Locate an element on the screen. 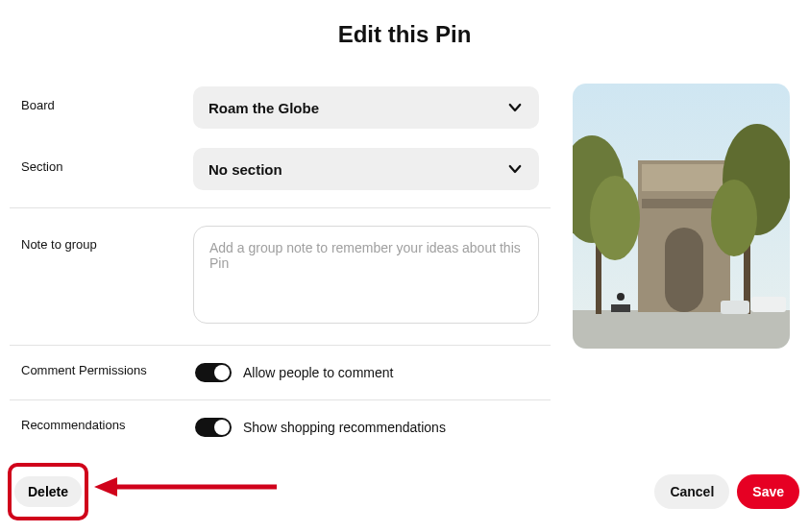 The image size is (809, 532). note-label: Note to group is located at coordinates (108, 238).